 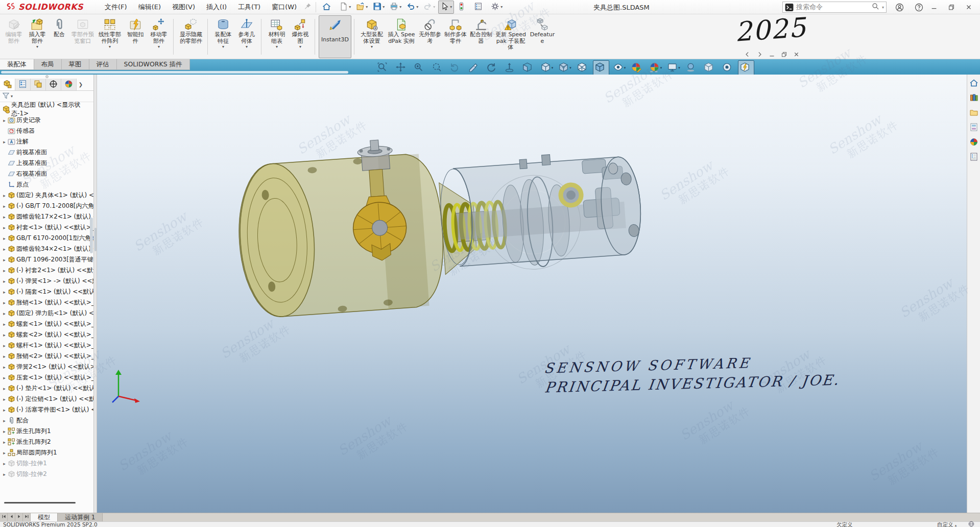 I want to click on minimize-button, so click(x=934, y=7).